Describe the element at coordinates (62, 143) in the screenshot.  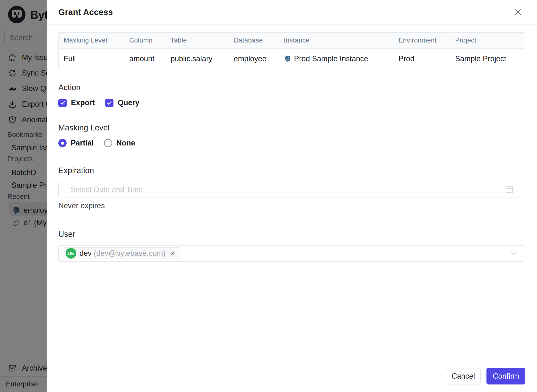
I see `partial-radio` at that location.